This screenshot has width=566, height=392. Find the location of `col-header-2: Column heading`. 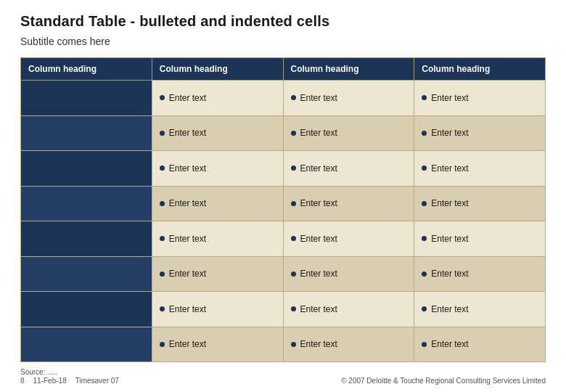

col-header-2: Column heading is located at coordinates (218, 70).